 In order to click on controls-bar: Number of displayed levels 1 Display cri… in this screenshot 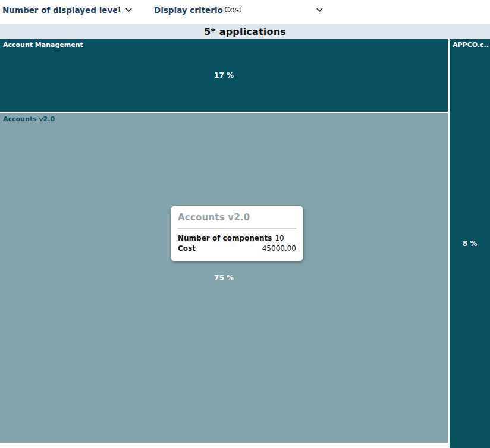, I will do `click(245, 12)`.